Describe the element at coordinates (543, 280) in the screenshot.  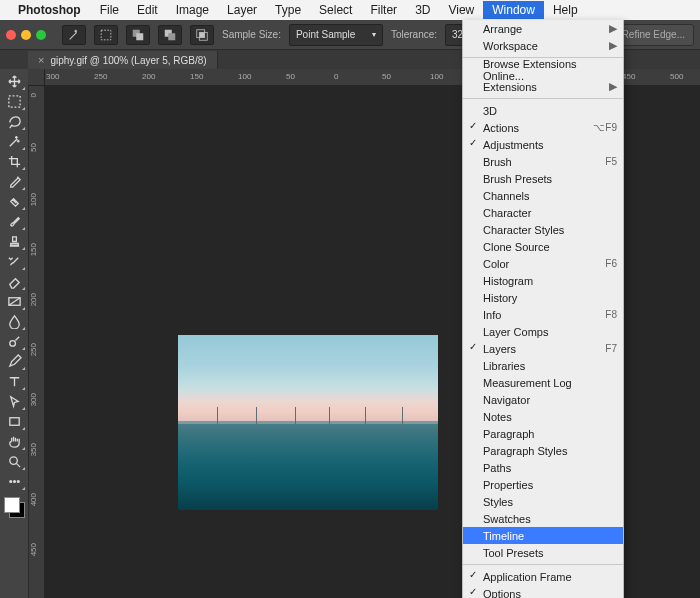
I see `menu-item-histogram: Histogram` at that location.